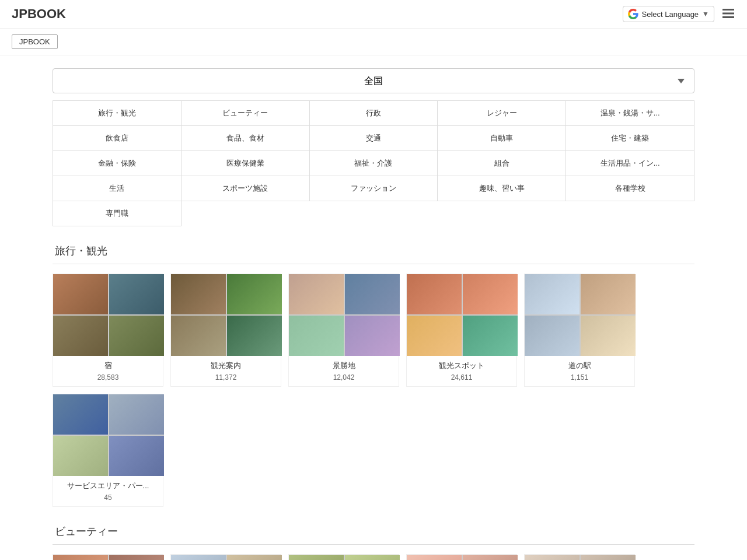 The height and width of the screenshot is (560, 747). Describe the element at coordinates (109, 377) in the screenshot. I see `card-count: 28,583` at that location.